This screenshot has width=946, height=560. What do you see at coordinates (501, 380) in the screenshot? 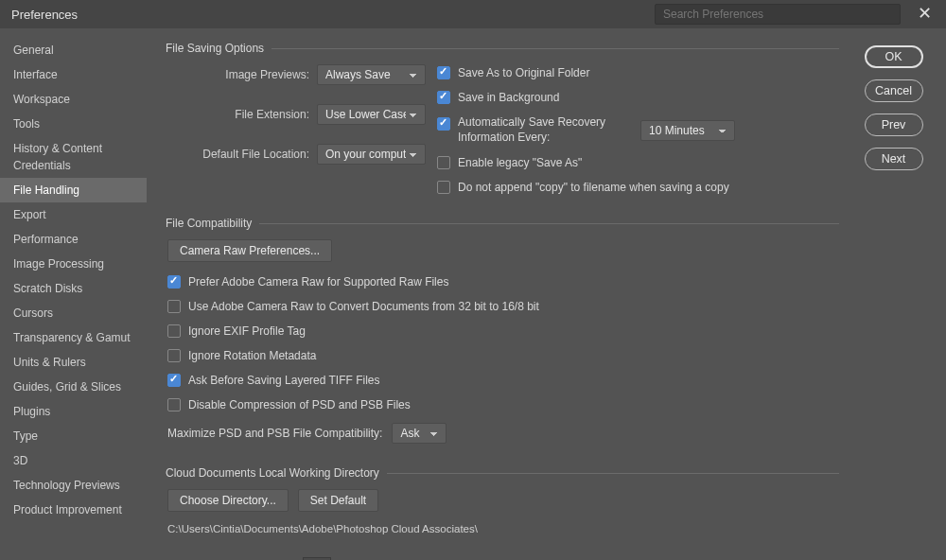
I see `ask-layered-tiff-checkbox: Ask Before Saving Layered TIFF Files` at bounding box center [501, 380].